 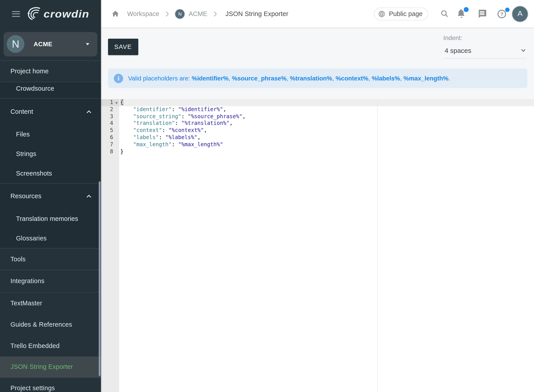 I want to click on sidebar-item-integrations: Integrations, so click(x=50, y=281).